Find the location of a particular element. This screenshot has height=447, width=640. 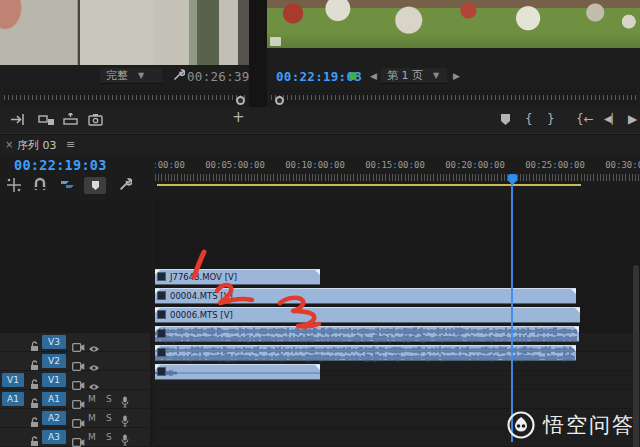

timeline-ruler: 00:00:00:0000:05:00:0000:10:00:0000:15:0… is located at coordinates (398, 177).